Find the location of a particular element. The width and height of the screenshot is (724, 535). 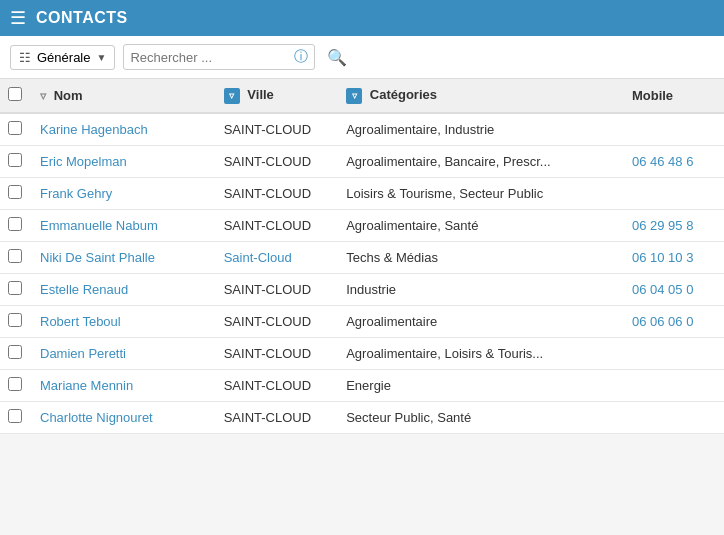

contact-name-link: Frank Gehry is located at coordinates (76, 194).